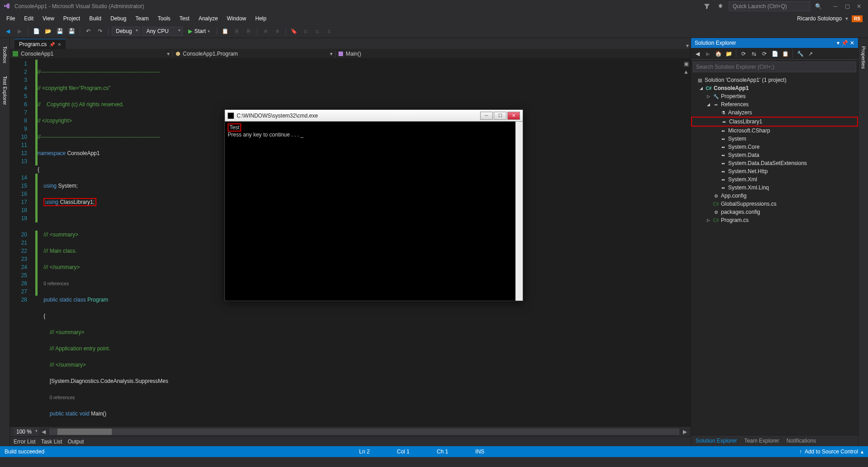 Image resolution: width=868 pixels, height=467 pixels. Describe the element at coordinates (294, 31) in the screenshot. I see `tb-icon-6: 🔖` at that location.